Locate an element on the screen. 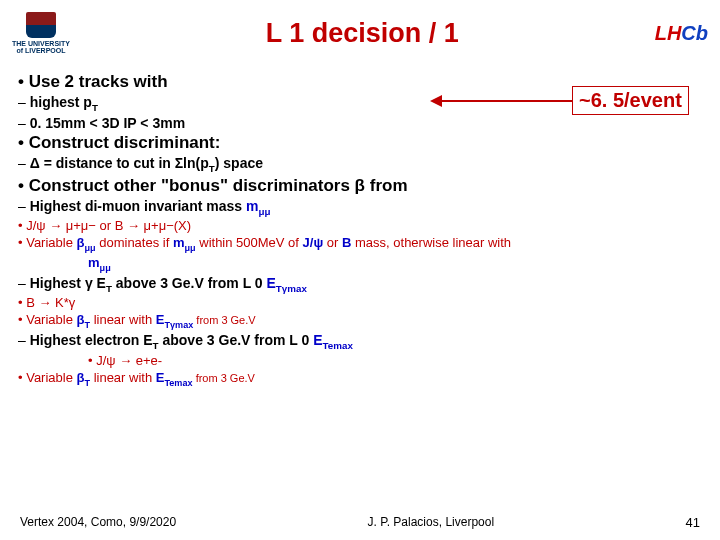  footer-center: J. P. Palacios, Liverpool is located at coordinates (432, 522).